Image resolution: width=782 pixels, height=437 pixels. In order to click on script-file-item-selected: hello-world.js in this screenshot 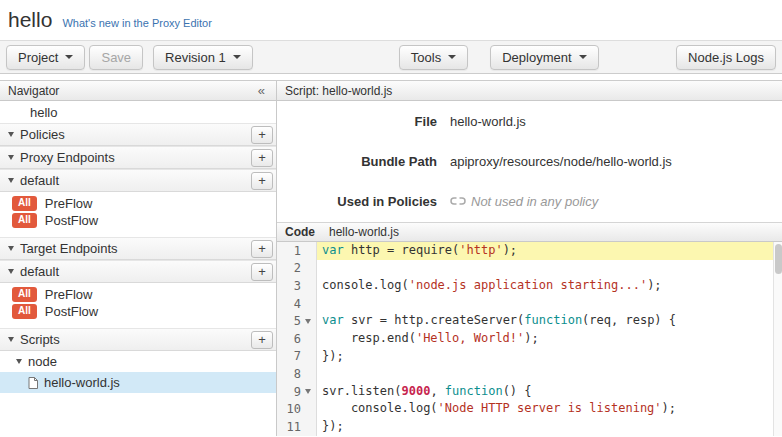, I will do `click(138, 382)`.